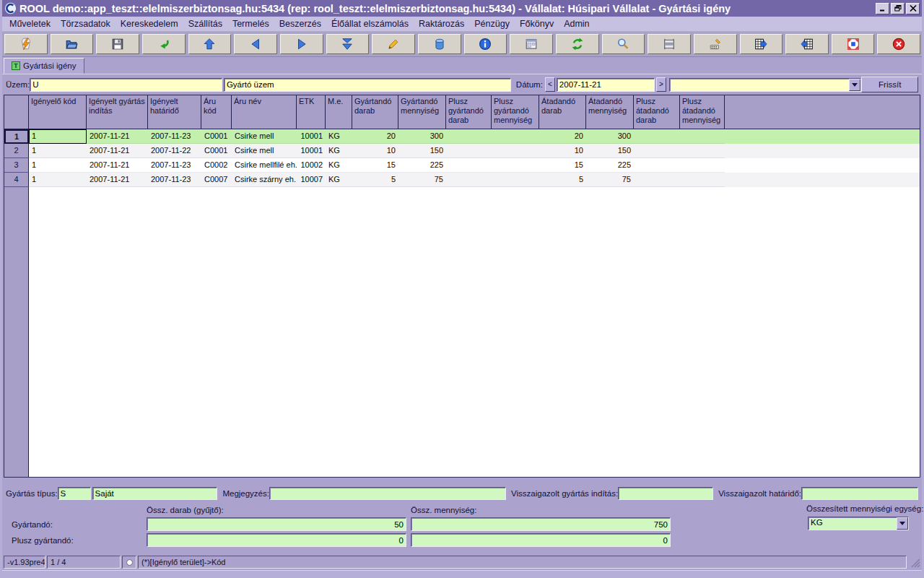  Describe the element at coordinates (217, 113) in the screenshot. I see `column-header: Áru kód` at that location.